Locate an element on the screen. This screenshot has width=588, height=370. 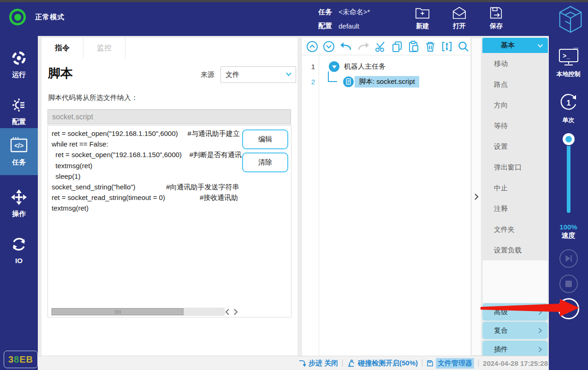
mode-label: 正常模式 is located at coordinates (50, 18).